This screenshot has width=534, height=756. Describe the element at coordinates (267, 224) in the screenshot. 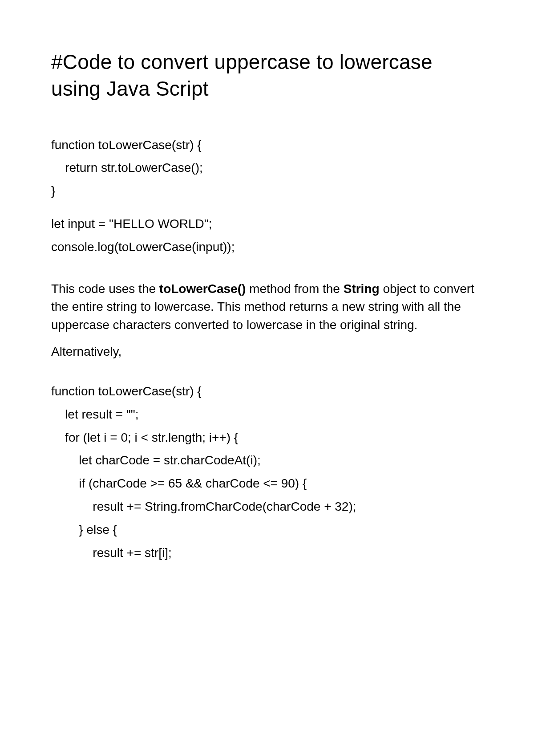

I see `code-line: let input = "HELLO WORLD";` at that location.